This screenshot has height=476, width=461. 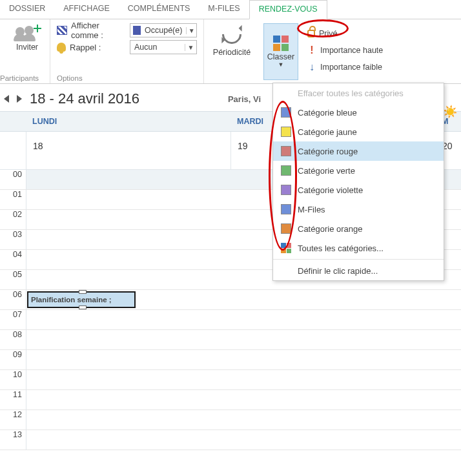 I want to click on menu-category-item: Catégorie violette, so click(x=358, y=190).